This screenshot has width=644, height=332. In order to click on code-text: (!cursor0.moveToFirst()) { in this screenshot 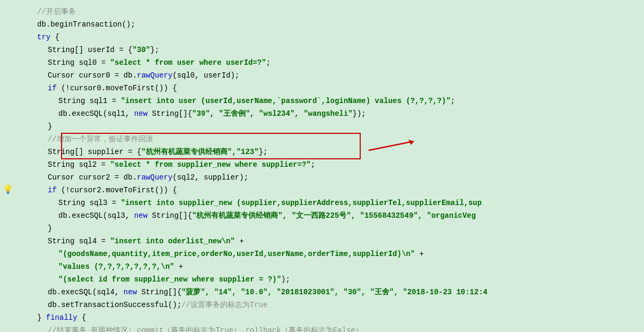, I will do `click(119, 88)`.